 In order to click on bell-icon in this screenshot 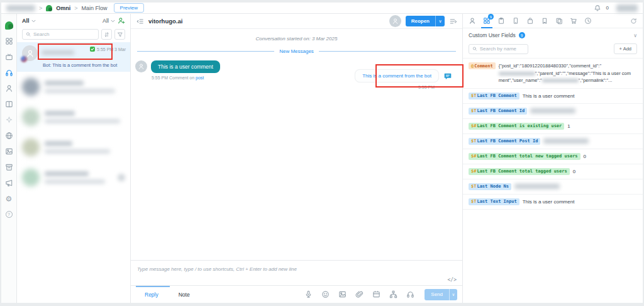, I will do `click(597, 8)`.